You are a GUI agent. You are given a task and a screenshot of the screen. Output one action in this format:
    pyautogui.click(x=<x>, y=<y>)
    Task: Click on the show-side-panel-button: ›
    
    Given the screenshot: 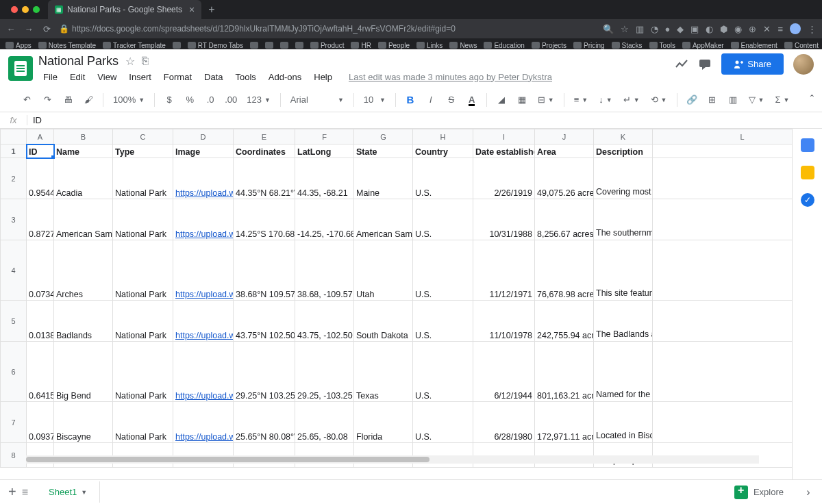 What is the action you would take?
    pyautogui.click(x=808, y=492)
    